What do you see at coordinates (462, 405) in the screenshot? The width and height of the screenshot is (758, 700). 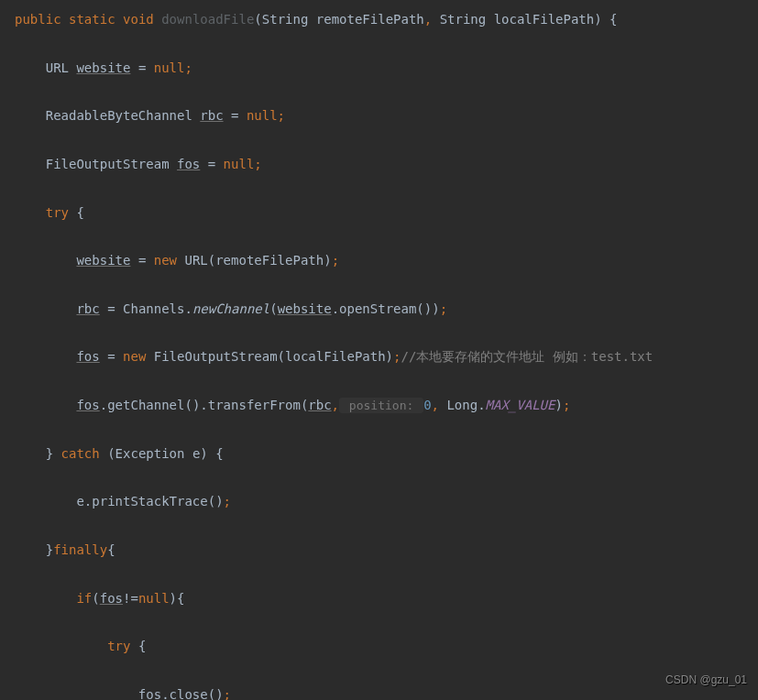 I see `text: Long.` at bounding box center [462, 405].